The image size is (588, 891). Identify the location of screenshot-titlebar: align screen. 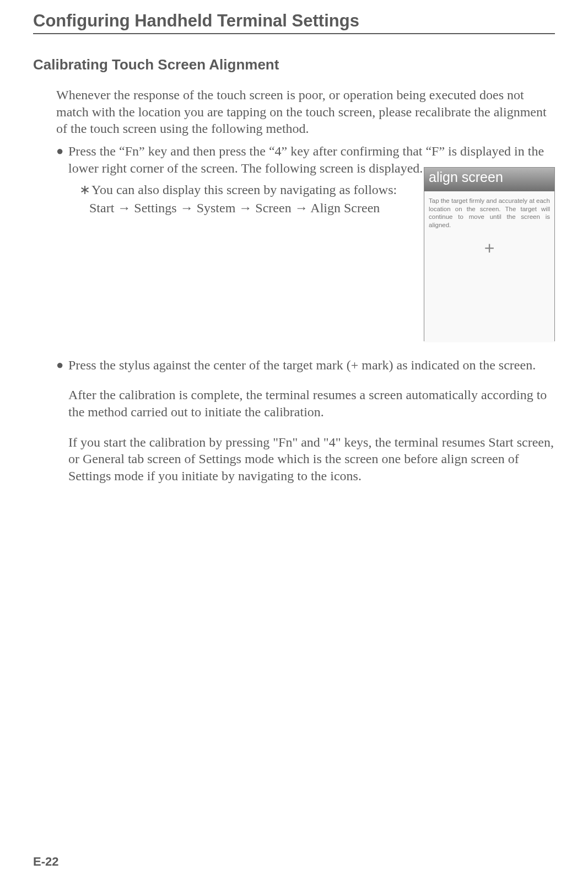
(489, 180).